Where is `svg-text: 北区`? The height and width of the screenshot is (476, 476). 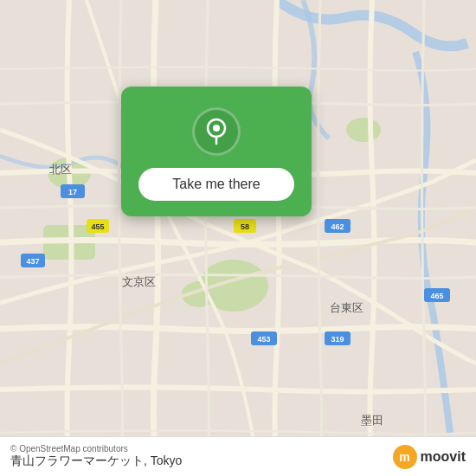 svg-text: 北区 is located at coordinates (61, 170).